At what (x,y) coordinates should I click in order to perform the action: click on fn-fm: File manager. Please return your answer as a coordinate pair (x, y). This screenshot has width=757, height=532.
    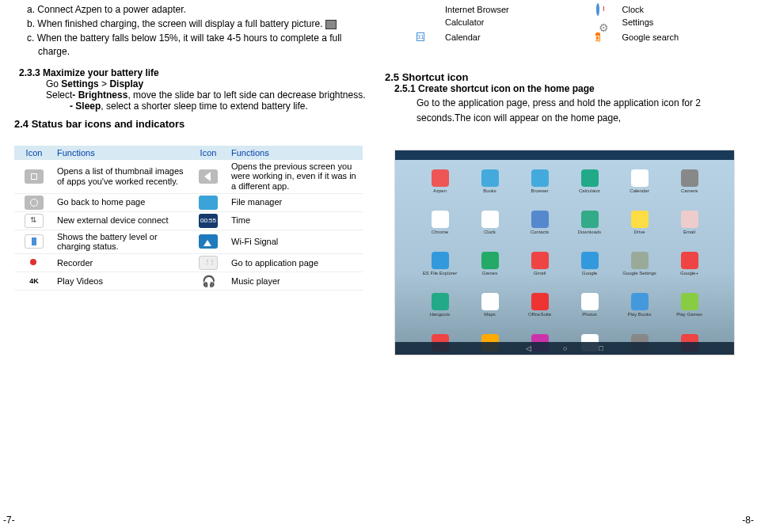
    Looking at the image, I should click on (295, 203).